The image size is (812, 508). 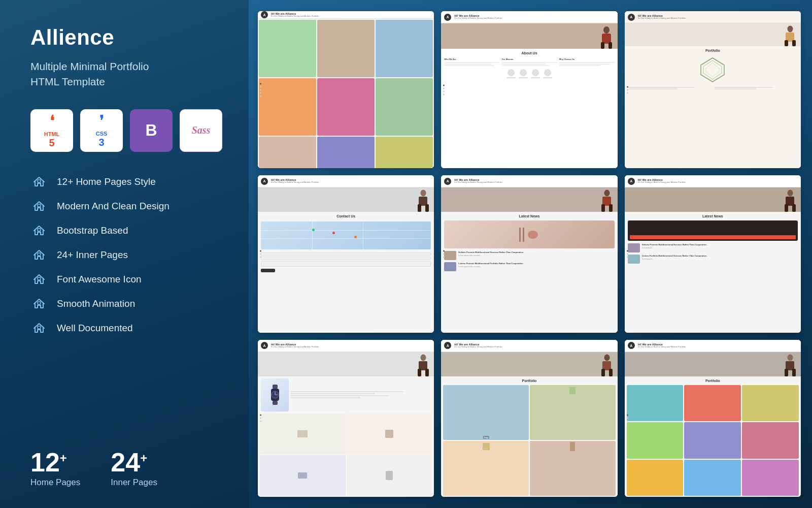 What do you see at coordinates (713, 215) in the screenshot?
I see `news-title-2: Latest News` at bounding box center [713, 215].